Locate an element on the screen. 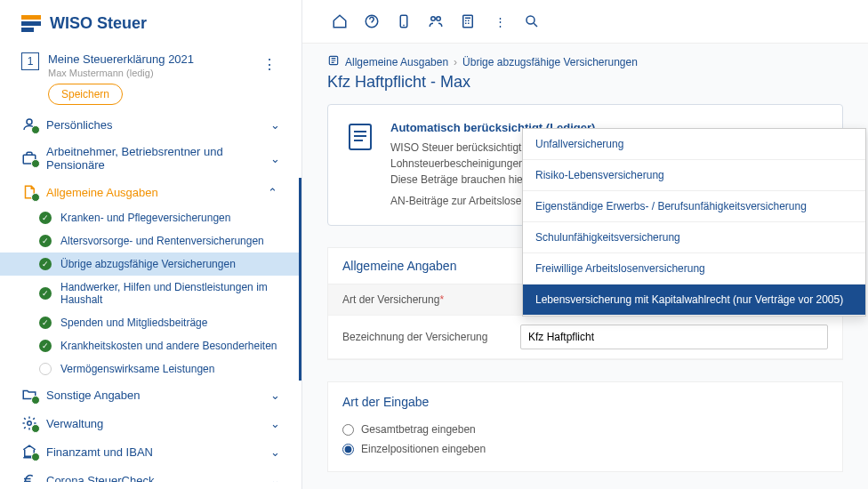 The height and width of the screenshot is (489, 868). step-1-number: 1 is located at coordinates (30, 61).